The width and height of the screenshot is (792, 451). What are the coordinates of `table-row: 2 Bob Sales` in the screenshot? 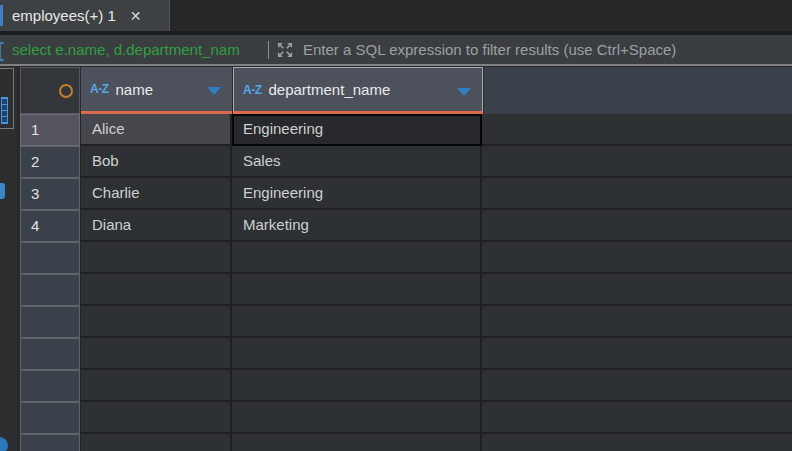 It's located at (396, 162).